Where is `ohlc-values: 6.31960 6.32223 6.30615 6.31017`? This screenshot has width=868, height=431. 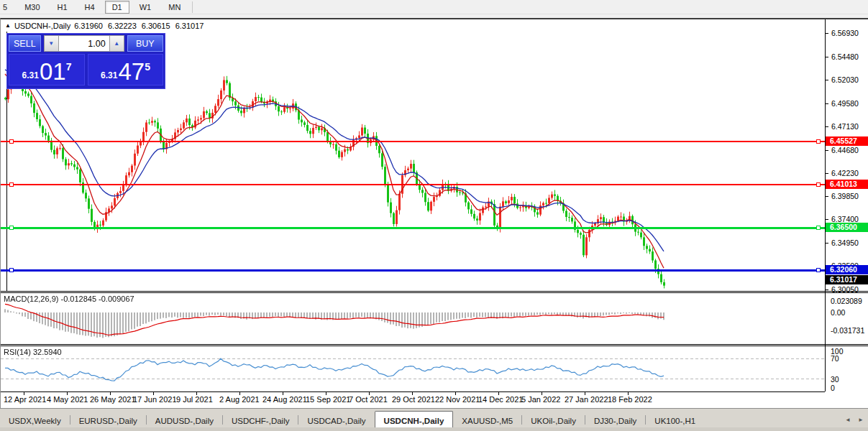
ohlc-values: 6.31960 6.32223 6.30615 6.31017 is located at coordinates (140, 26).